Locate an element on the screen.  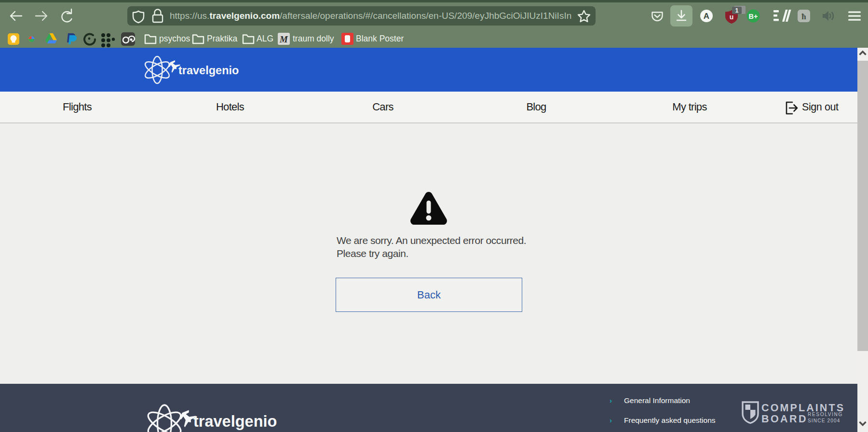
svg-text: SINCE 2004 is located at coordinates (824, 420).